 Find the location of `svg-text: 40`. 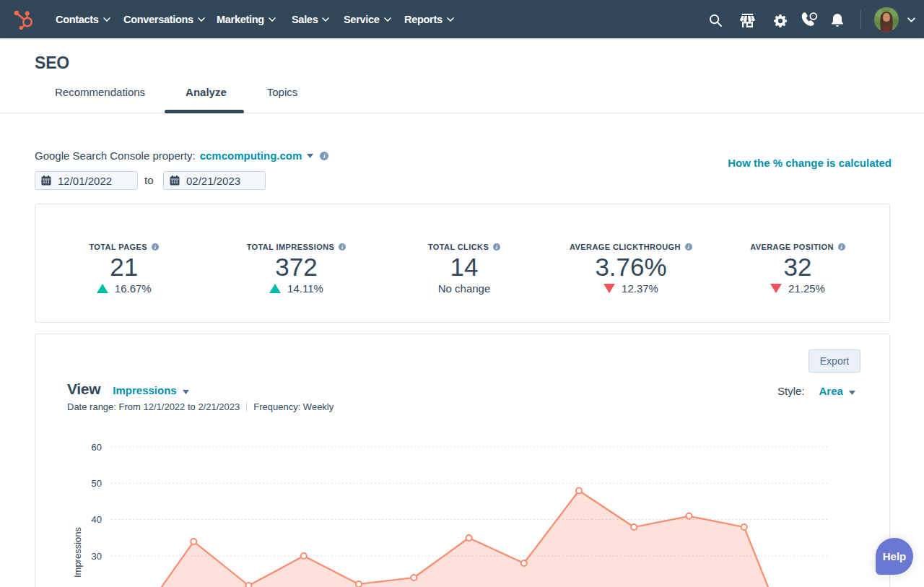

svg-text: 40 is located at coordinates (97, 520).